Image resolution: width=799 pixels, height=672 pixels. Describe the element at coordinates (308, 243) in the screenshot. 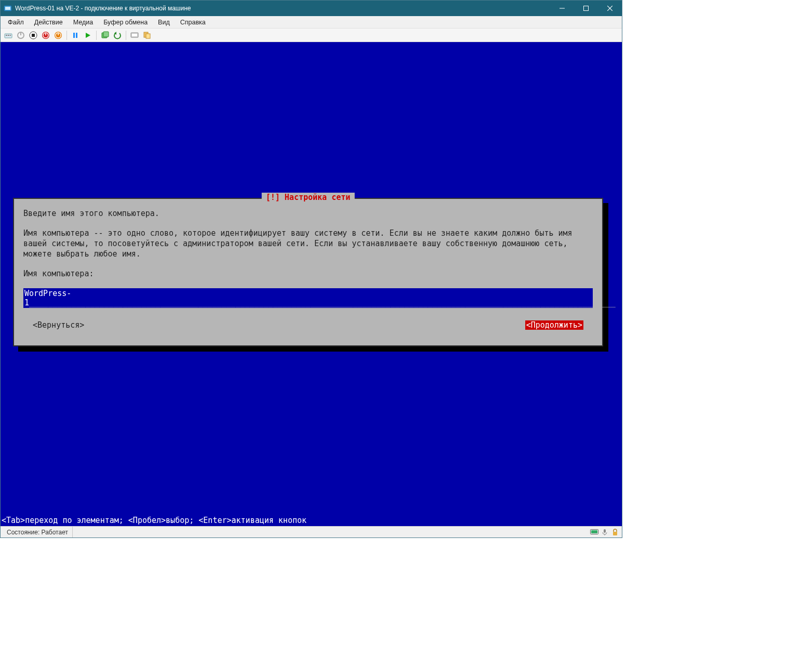

I see `dialog-body: Введите имя этого компьютера. Имя компью…` at that location.